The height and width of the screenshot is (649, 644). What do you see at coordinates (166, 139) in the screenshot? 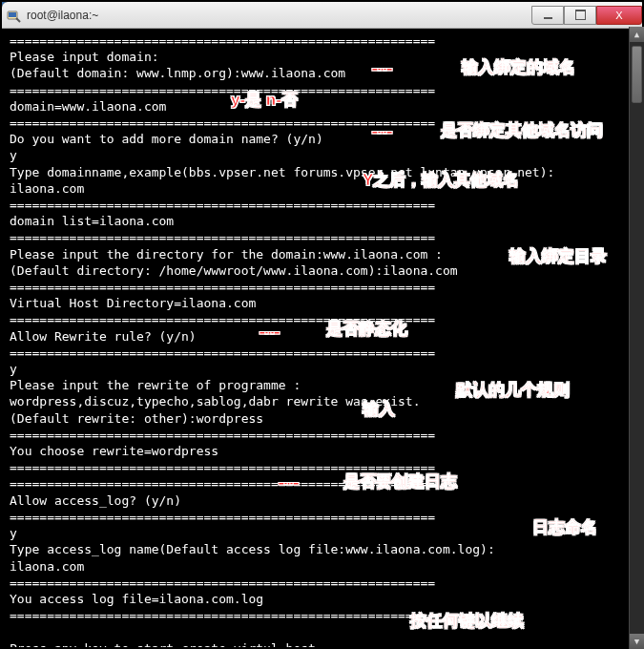
I see `add-more-domain-prompt: Do you want to add more domain name? (y/…` at bounding box center [166, 139].